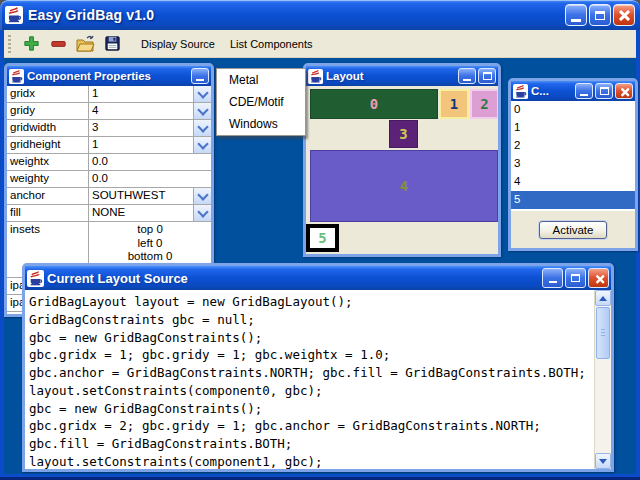 This screenshot has height=480, width=640. I want to click on layout-cell-1: 1, so click(454, 104).